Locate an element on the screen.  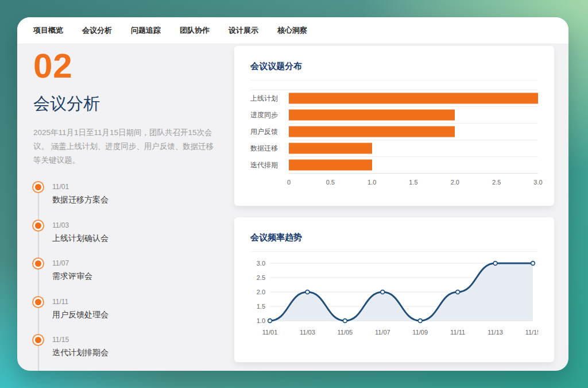
timeline-date: 11/15 is located at coordinates (138, 339).